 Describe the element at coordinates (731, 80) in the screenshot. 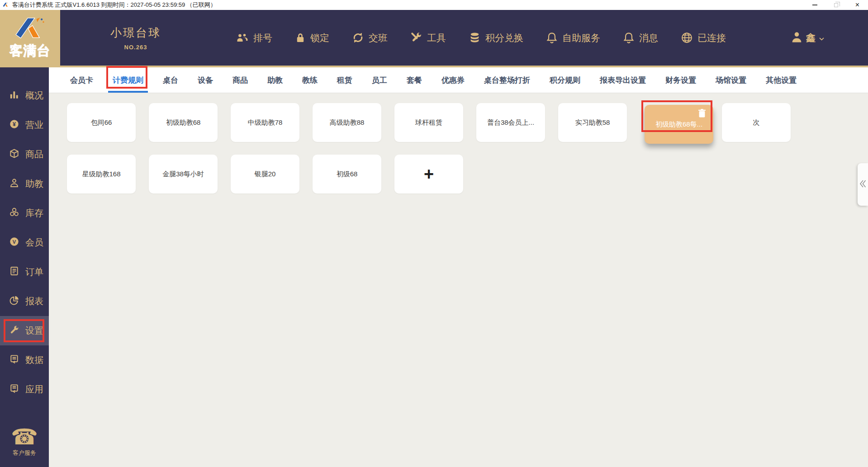

I see `tab-venue-settings: 场馆设置` at that location.